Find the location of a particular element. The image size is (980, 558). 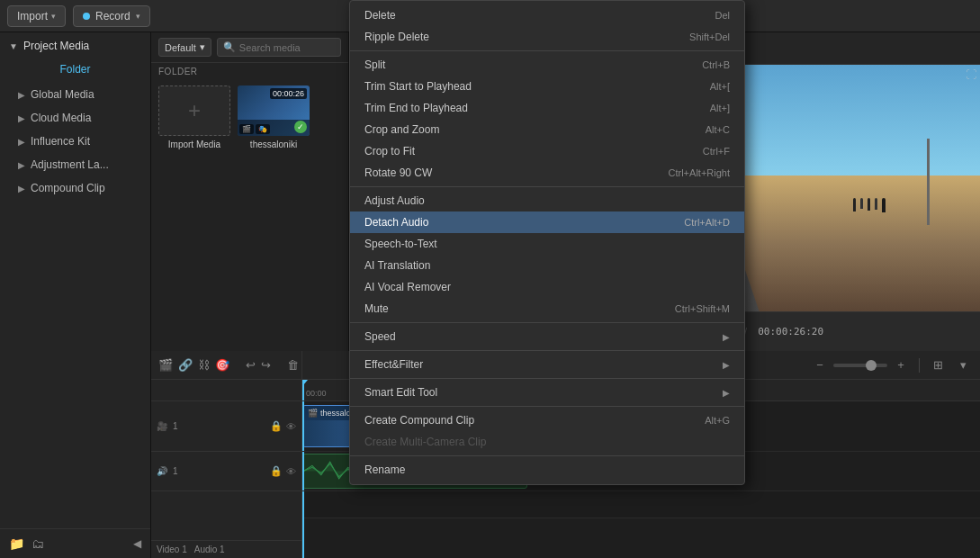

folder-label: Folder is located at coordinates (76, 71).